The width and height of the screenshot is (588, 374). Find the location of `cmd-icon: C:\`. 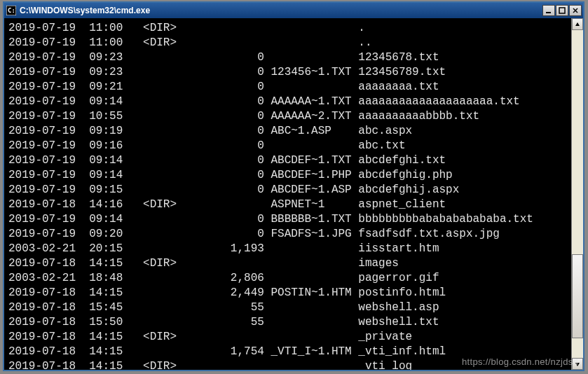

cmd-icon: C:\ is located at coordinates (11, 11).